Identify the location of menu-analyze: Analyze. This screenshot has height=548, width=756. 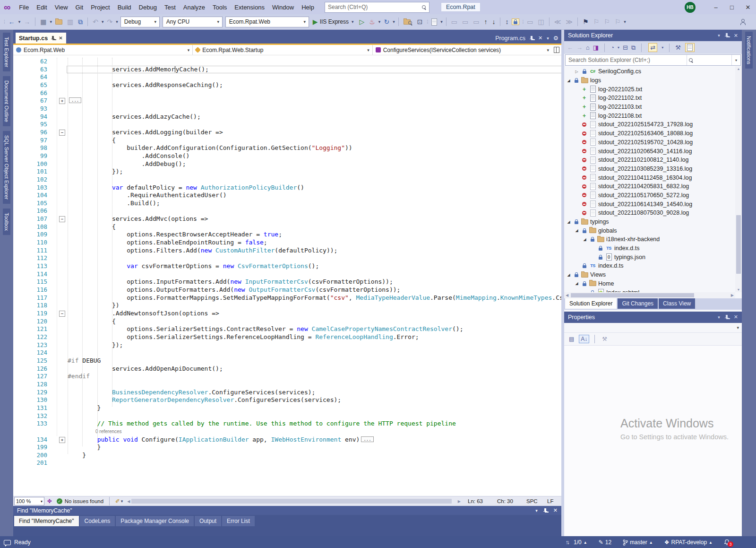
(194, 8).